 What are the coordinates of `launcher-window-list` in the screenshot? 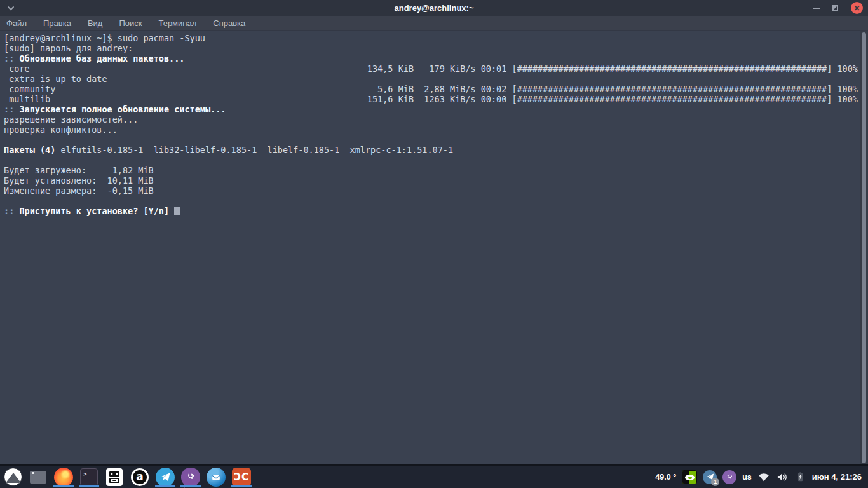 It's located at (38, 477).